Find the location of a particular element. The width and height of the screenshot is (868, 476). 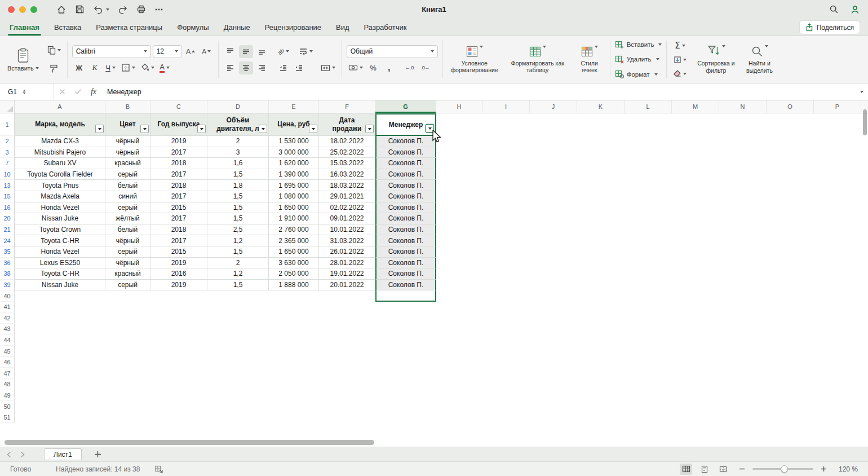

tab-vstavka: Вставка is located at coordinates (68, 27).